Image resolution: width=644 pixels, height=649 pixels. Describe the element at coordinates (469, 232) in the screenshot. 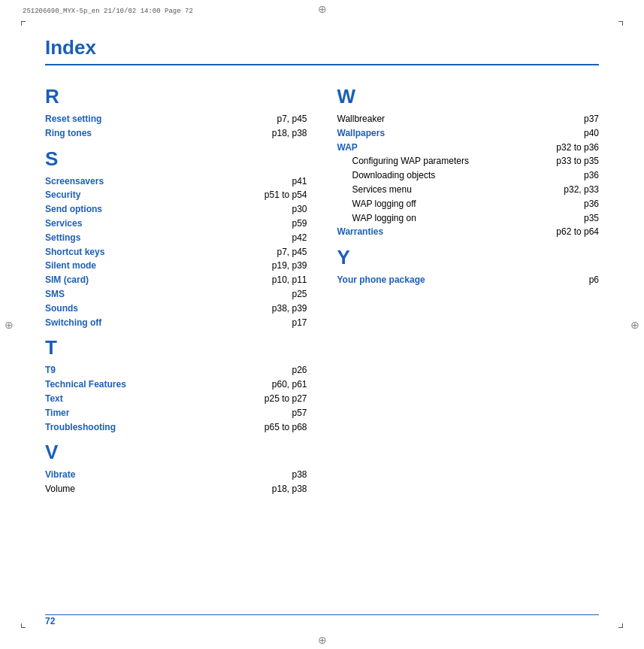

I see `list-item: Warranties p62 to p64` at that location.